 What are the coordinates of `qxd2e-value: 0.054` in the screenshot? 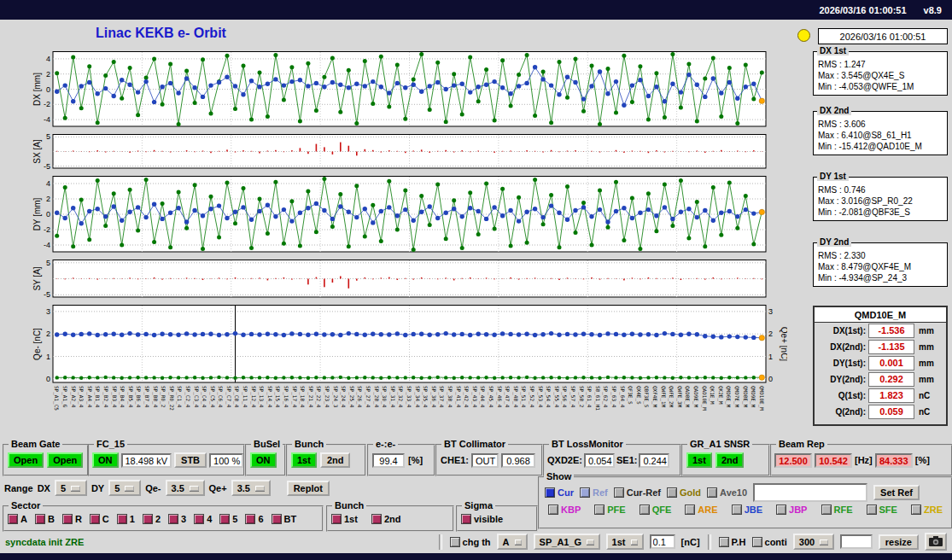 It's located at (599, 461).